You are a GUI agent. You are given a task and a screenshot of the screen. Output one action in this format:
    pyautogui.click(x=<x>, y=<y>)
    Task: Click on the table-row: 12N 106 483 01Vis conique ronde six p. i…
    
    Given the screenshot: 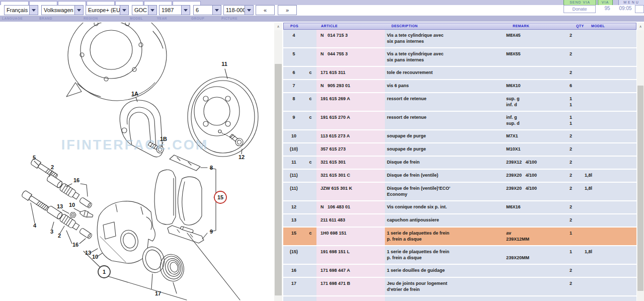 What is the action you would take?
    pyautogui.click(x=460, y=207)
    